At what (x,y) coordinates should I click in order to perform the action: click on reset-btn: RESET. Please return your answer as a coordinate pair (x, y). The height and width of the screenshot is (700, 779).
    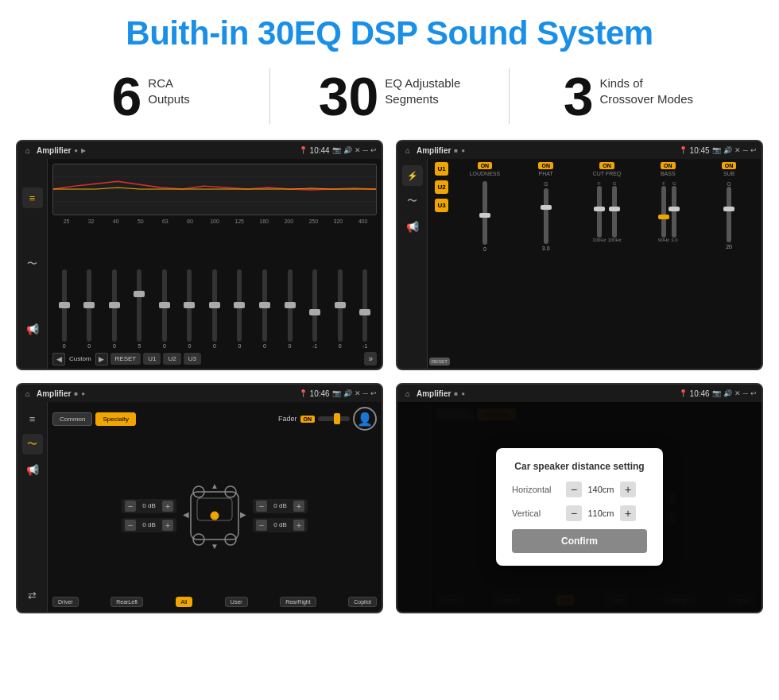
    Looking at the image, I should click on (126, 359).